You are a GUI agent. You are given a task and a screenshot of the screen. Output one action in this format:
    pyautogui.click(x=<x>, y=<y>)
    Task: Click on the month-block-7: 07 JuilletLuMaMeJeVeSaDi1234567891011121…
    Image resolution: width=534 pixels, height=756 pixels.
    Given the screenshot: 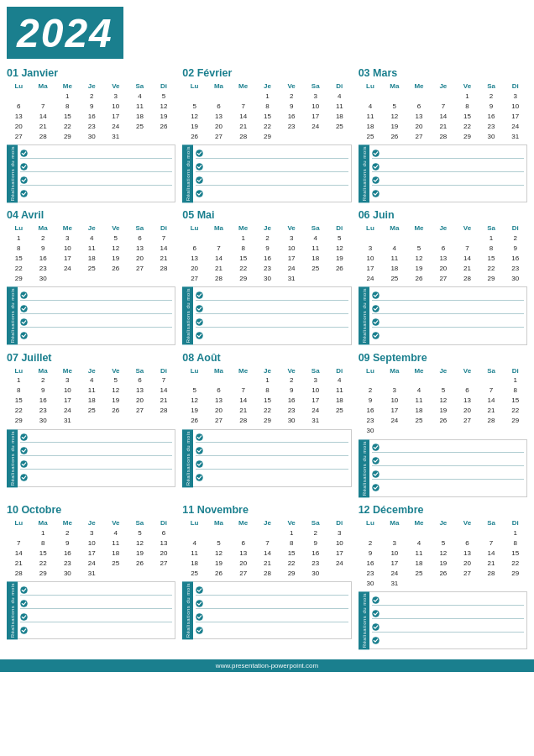 What is the action you would take?
    pyautogui.click(x=91, y=425)
    